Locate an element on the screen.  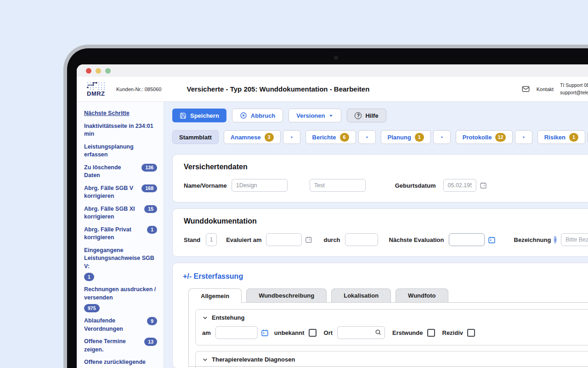
first-wound-checkbox is located at coordinates (431, 333).